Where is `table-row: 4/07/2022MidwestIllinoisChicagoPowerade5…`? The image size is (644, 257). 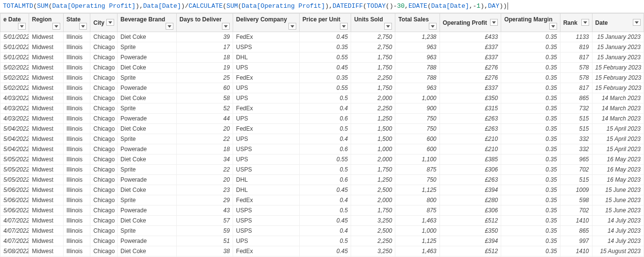
table-row: 4/07/2022MidwestIllinoisChicagoPowerade5… is located at coordinates (322, 241).